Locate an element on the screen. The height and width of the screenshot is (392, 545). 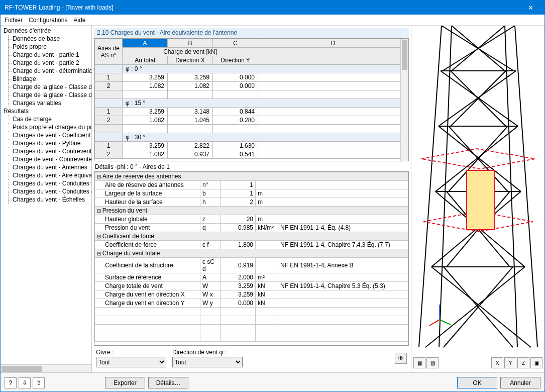
cancel-button: Annuler is located at coordinates (520, 383).